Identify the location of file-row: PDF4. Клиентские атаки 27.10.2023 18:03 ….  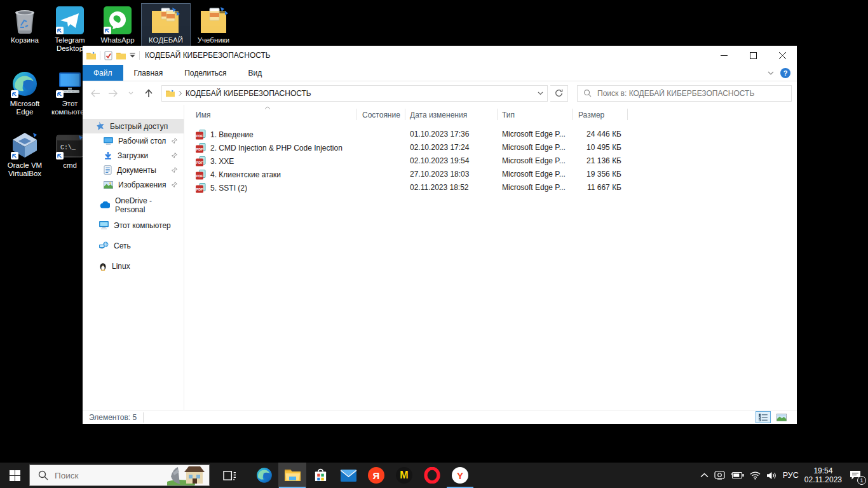
(491, 175).